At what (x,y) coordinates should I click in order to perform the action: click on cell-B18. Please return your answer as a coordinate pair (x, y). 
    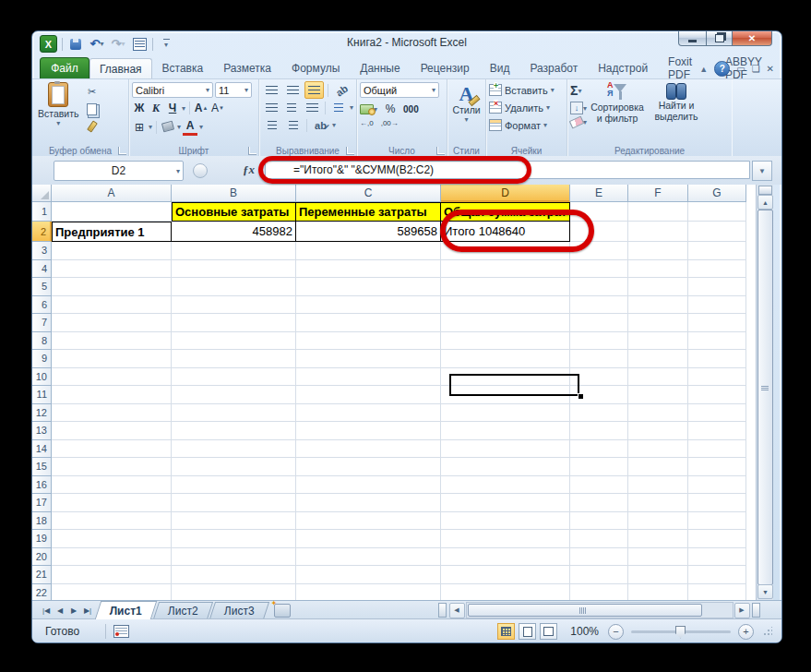
    Looking at the image, I should click on (234, 522).